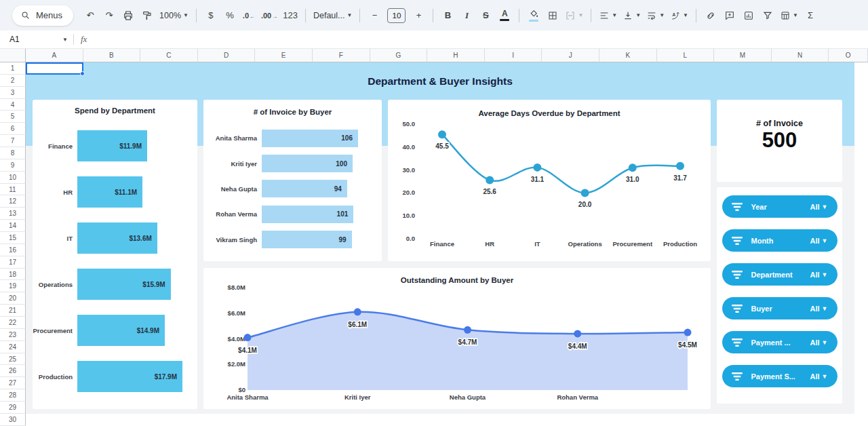 Image resolution: width=868 pixels, height=426 pixels. What do you see at coordinates (13, 395) in the screenshot?
I see `row-header-28: 28` at bounding box center [13, 395].